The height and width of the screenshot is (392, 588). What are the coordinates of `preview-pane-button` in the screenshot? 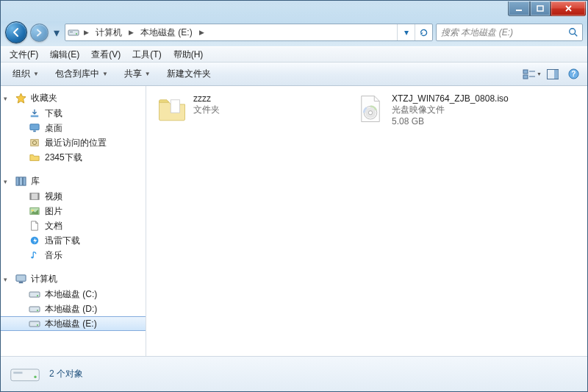 It's located at (553, 74).